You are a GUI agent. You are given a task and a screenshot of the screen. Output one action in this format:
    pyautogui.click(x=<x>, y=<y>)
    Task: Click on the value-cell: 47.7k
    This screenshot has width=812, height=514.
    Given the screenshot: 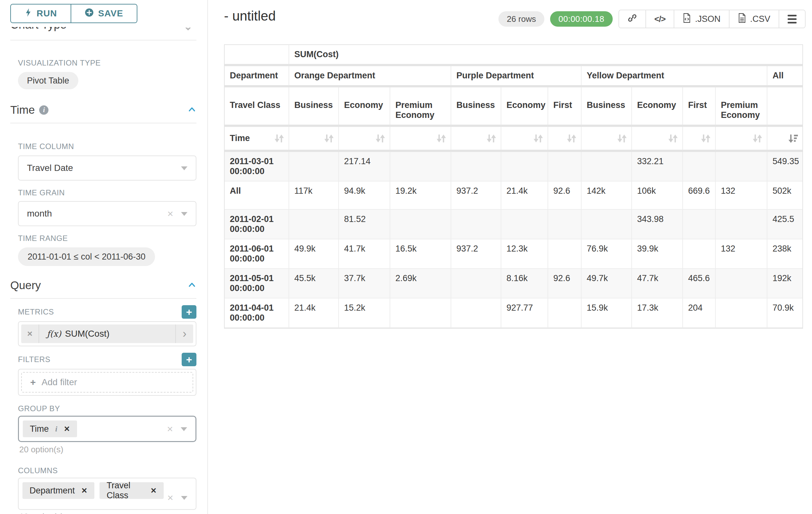 What is the action you would take?
    pyautogui.click(x=657, y=283)
    